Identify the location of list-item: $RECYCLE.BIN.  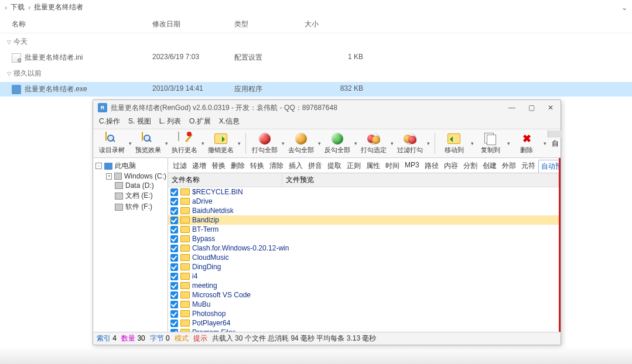
(363, 192).